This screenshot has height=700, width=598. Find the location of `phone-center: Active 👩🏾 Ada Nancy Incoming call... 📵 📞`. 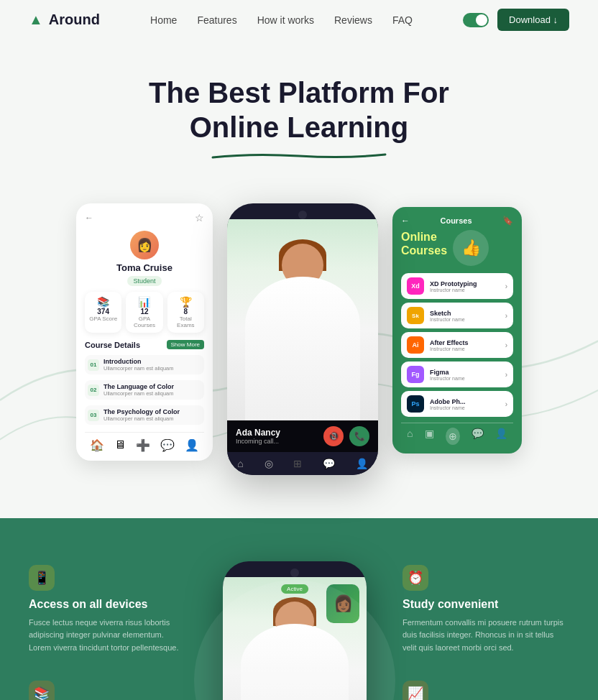

phone-center: Active 👩🏾 Ada Nancy Incoming call... 📵 📞 is located at coordinates (303, 339).